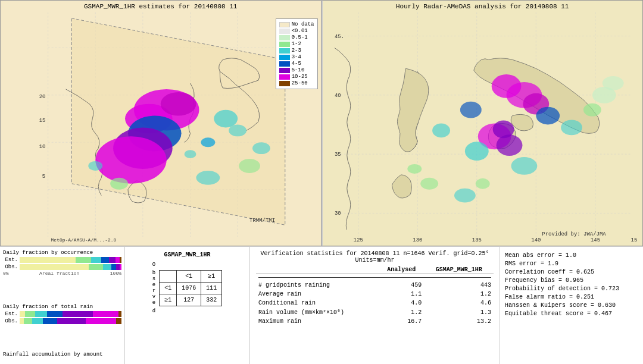 Image resolution: width=643 pixels, height=364 pixels. Describe the element at coordinates (285, 77) in the screenshot. I see `legend-1025-color` at that location.